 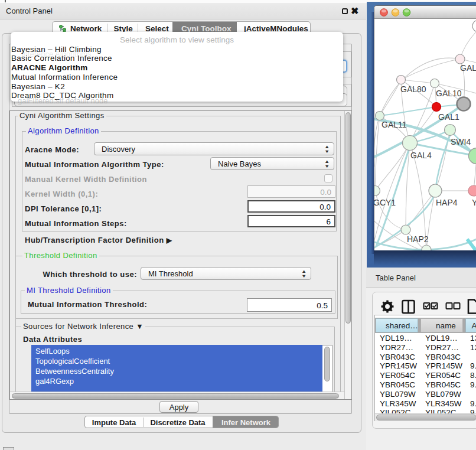 I want to click on svg-text: HAP2, so click(x=418, y=239).